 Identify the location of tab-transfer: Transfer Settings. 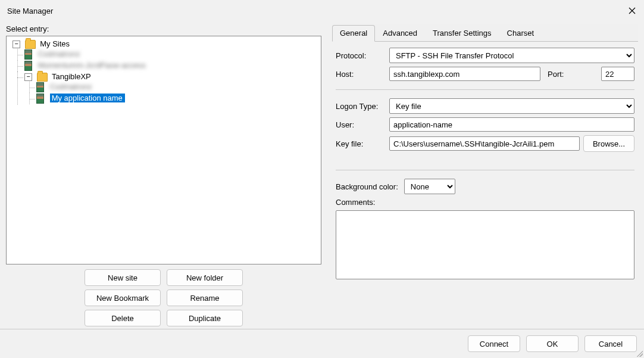
(462, 33).